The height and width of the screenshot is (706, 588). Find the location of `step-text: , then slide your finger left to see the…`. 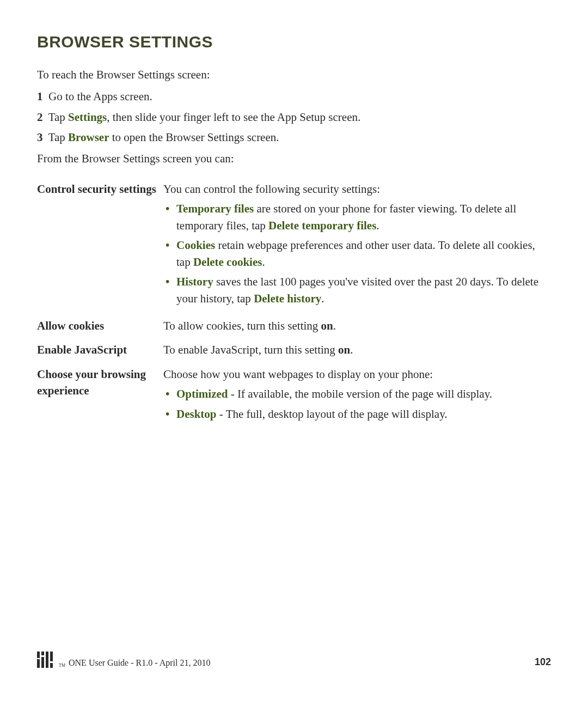

step-text: , then slide your finger left to see the… is located at coordinates (234, 117).